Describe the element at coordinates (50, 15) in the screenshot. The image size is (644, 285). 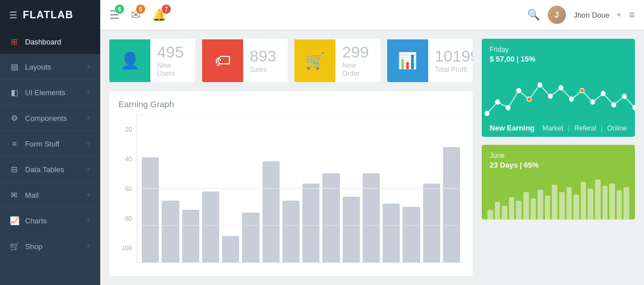
I see `sidebar-header: ☰ FLATLAB` at that location.